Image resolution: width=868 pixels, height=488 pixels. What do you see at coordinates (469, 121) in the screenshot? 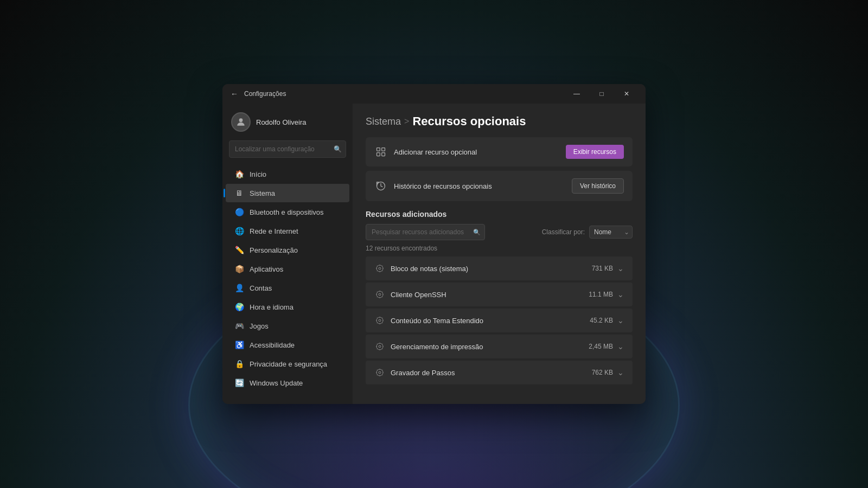
I see `breadcrumb-current: Recursos opcionais` at bounding box center [469, 121].